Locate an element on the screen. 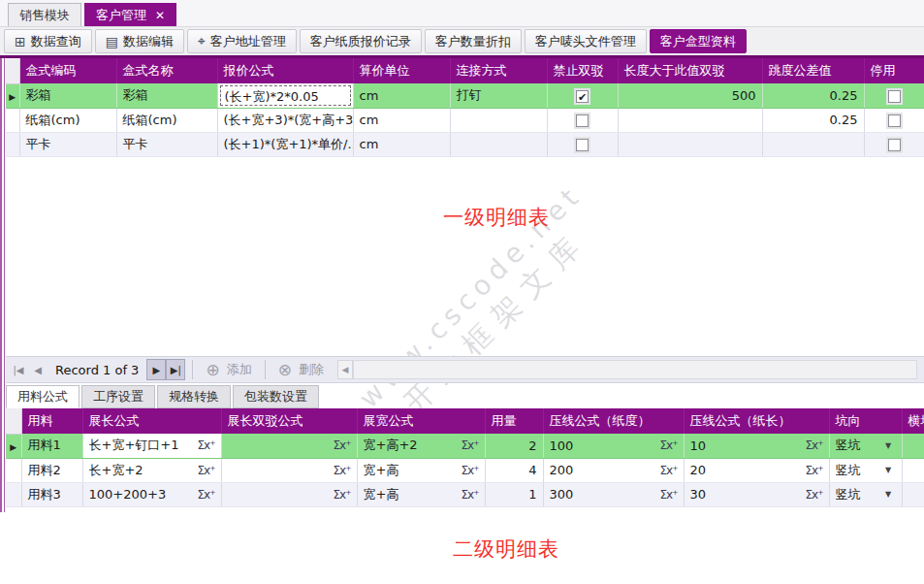  col-header-tolerance: 跳度公差值 is located at coordinates (812, 71).